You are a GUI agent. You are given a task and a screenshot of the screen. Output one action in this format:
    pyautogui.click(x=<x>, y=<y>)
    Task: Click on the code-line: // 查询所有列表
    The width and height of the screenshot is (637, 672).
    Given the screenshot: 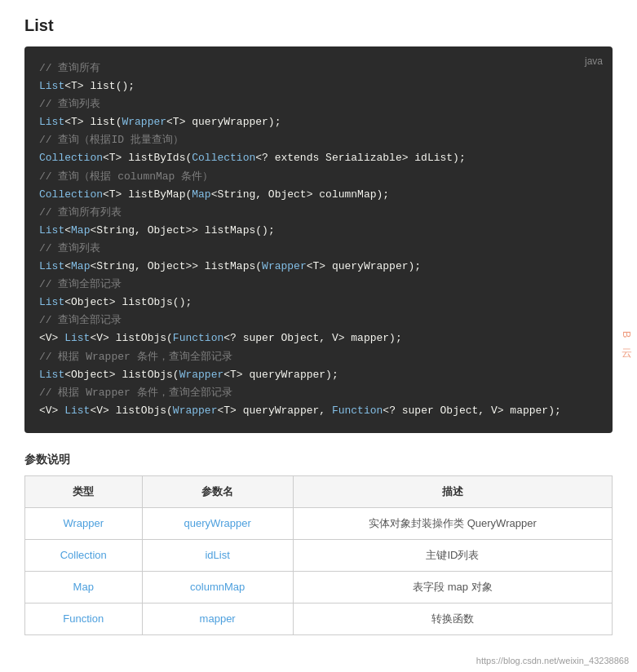 What is the action you would take?
    pyautogui.click(x=318, y=213)
    